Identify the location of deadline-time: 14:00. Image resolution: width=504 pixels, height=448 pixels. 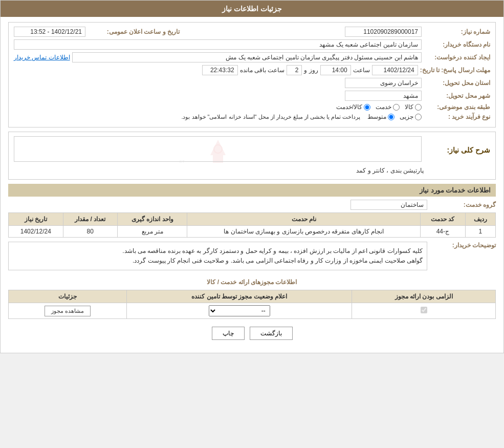
(336, 70).